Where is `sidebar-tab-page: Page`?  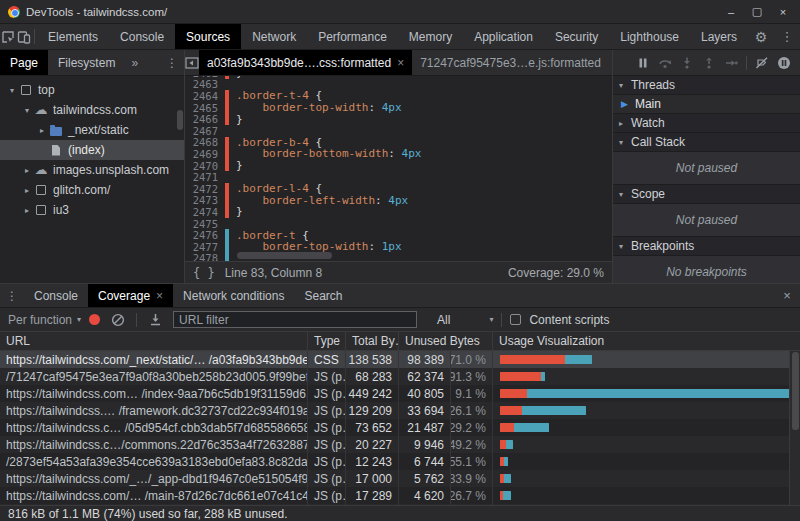 sidebar-tab-page: Page is located at coordinates (24, 62).